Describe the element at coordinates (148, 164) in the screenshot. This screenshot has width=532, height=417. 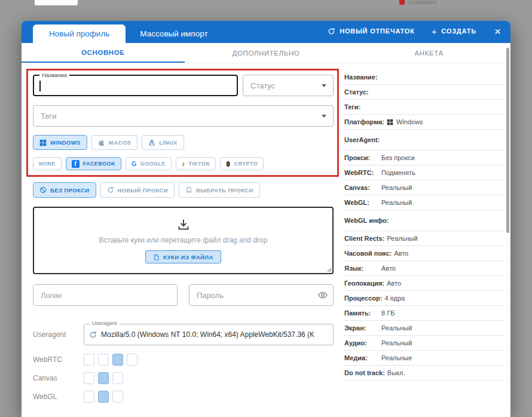
I see `preset-chip-google: G GOOGLE` at that location.